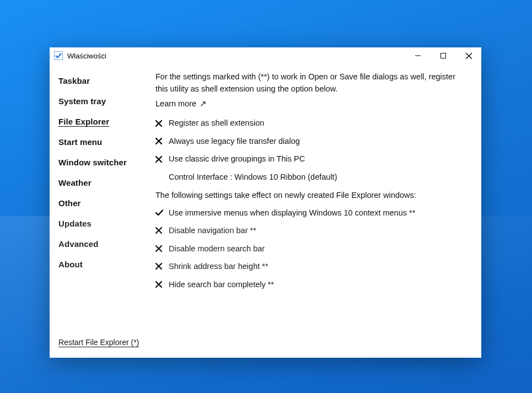 The image size is (532, 393). Describe the element at coordinates (418, 56) in the screenshot. I see `minimize-button` at that location.